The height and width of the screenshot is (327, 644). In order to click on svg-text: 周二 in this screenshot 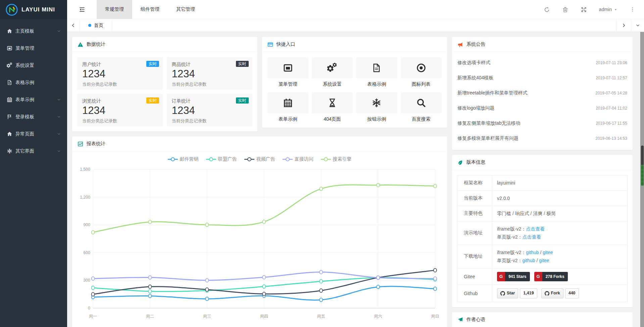, I will do `click(150, 316)`.